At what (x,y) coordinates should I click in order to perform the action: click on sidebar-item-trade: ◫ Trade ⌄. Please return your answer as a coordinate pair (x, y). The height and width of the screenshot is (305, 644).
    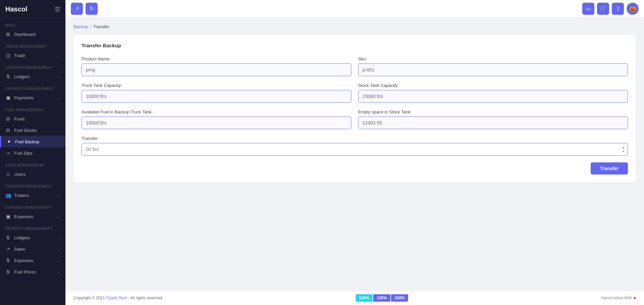
    Looking at the image, I should click on (33, 55).